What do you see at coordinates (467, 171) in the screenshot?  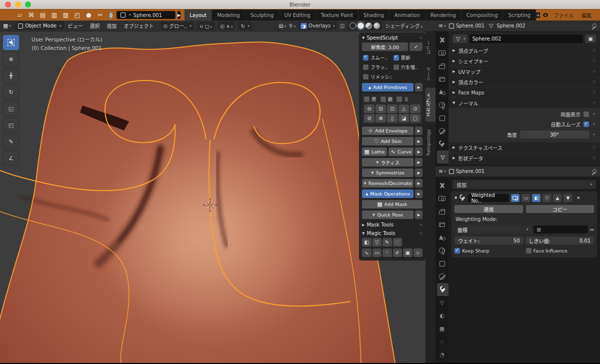 I see `breadcrumb-object: Sphere.001` at bounding box center [467, 171].